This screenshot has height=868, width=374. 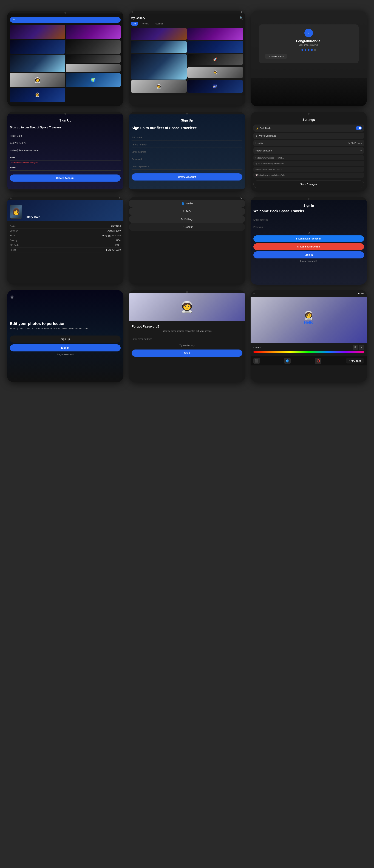 What do you see at coordinates (359, 128) in the screenshot?
I see `dark-mode-toggle` at bounding box center [359, 128].